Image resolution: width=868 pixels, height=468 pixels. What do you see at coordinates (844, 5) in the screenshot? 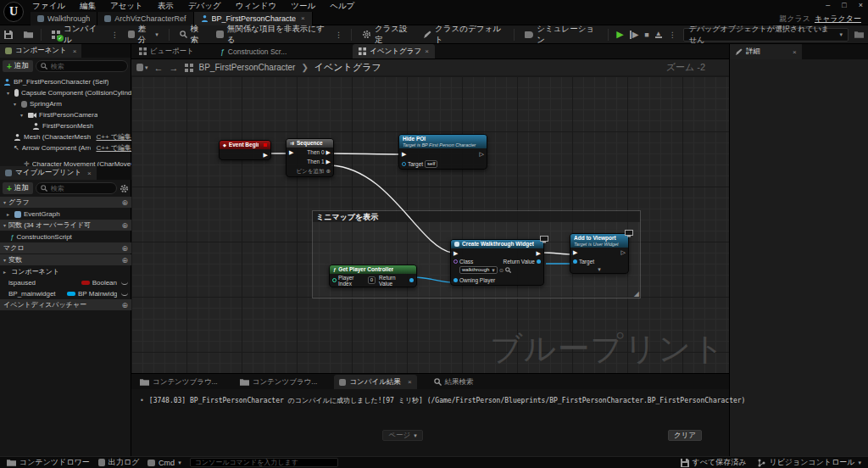
I see `maximize-icon: □` at bounding box center [844, 5].